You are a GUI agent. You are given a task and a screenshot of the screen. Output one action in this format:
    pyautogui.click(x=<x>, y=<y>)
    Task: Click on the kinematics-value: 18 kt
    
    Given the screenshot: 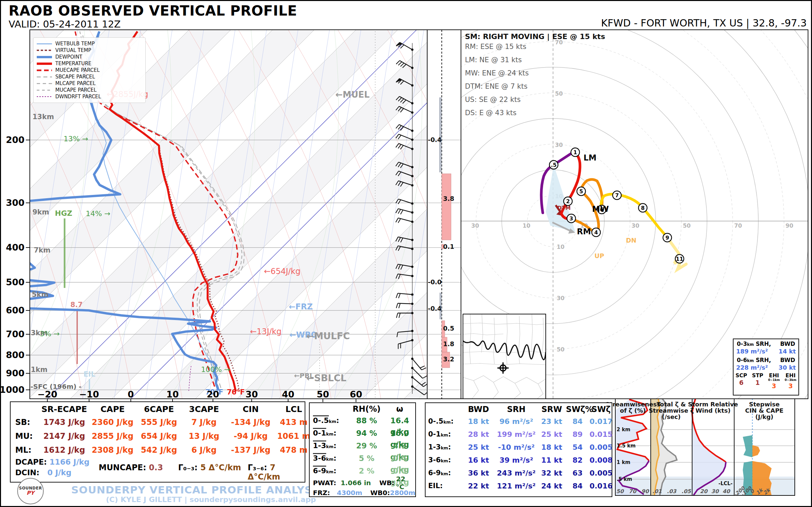 What is the action you would take?
    pyautogui.click(x=552, y=447)
    